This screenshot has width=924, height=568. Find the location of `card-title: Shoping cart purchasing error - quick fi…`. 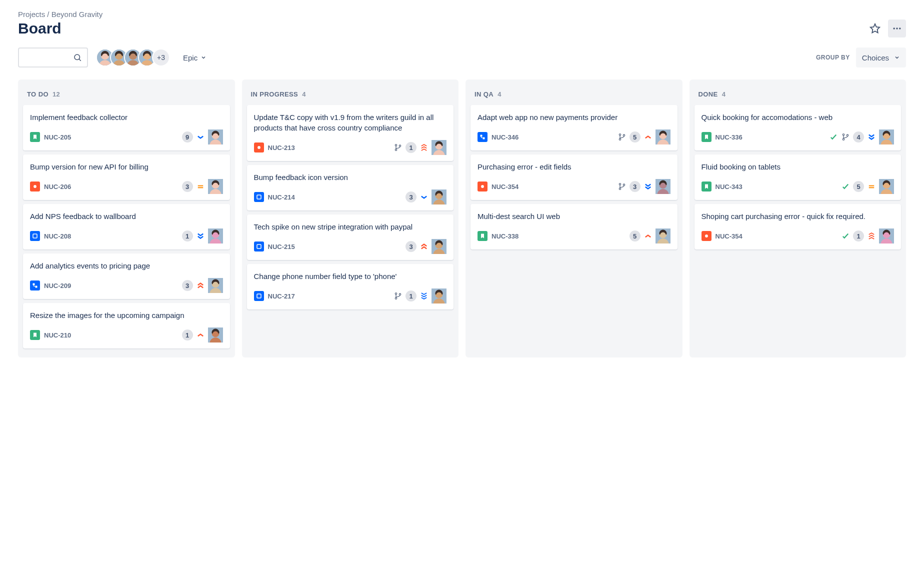

card-title: Shoping cart purchasing error - quick fi… is located at coordinates (798, 216).